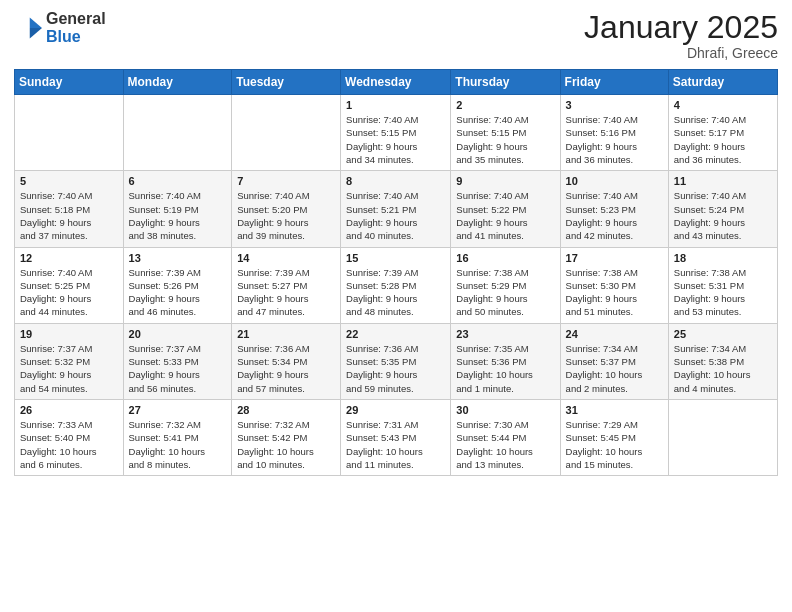 The height and width of the screenshot is (612, 792). Describe the element at coordinates (70, 82) in the screenshot. I see `calendar-header-sunday: Sunday` at that location.